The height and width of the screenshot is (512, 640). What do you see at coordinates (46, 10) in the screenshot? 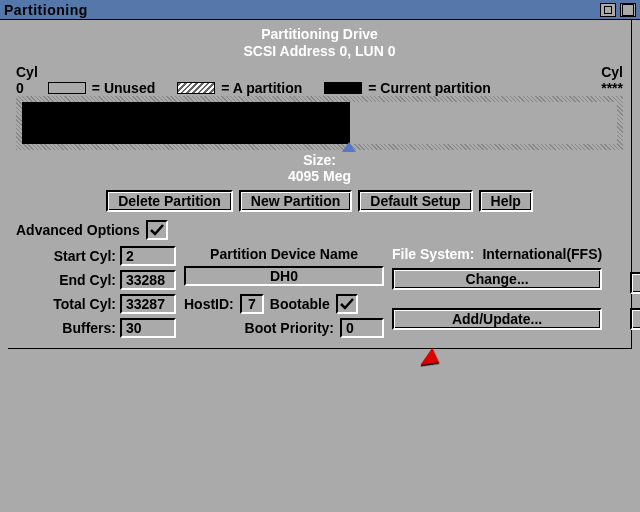
I see `window-title: Partitioning` at bounding box center [46, 10].